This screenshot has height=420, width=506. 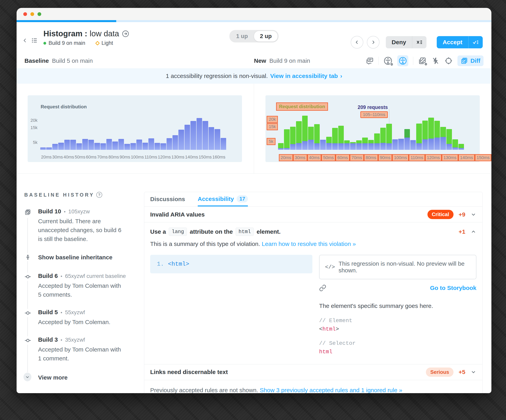 What do you see at coordinates (99, 195) in the screenshot?
I see `help-icon: ?` at bounding box center [99, 195].